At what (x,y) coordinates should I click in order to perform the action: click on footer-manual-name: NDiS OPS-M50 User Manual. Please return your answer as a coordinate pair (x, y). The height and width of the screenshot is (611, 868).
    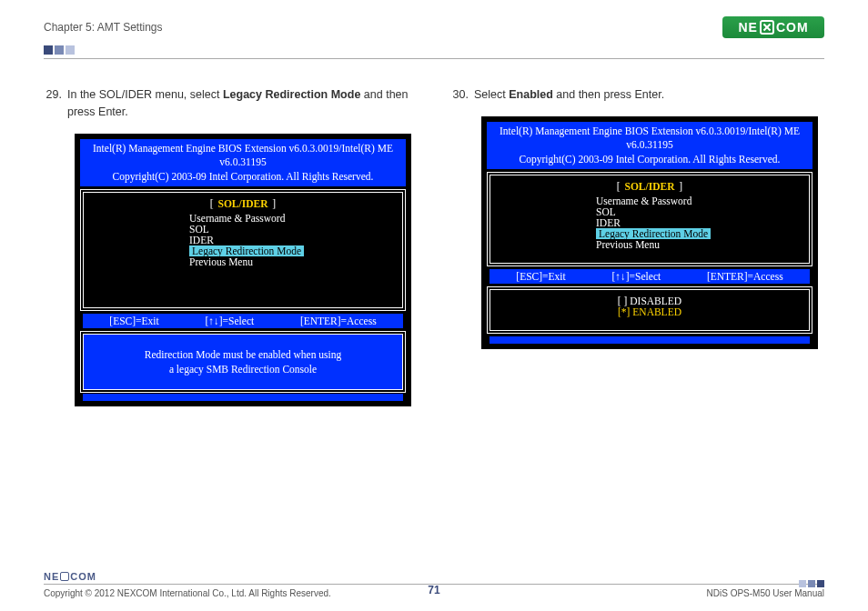
    Looking at the image, I should click on (766, 593).